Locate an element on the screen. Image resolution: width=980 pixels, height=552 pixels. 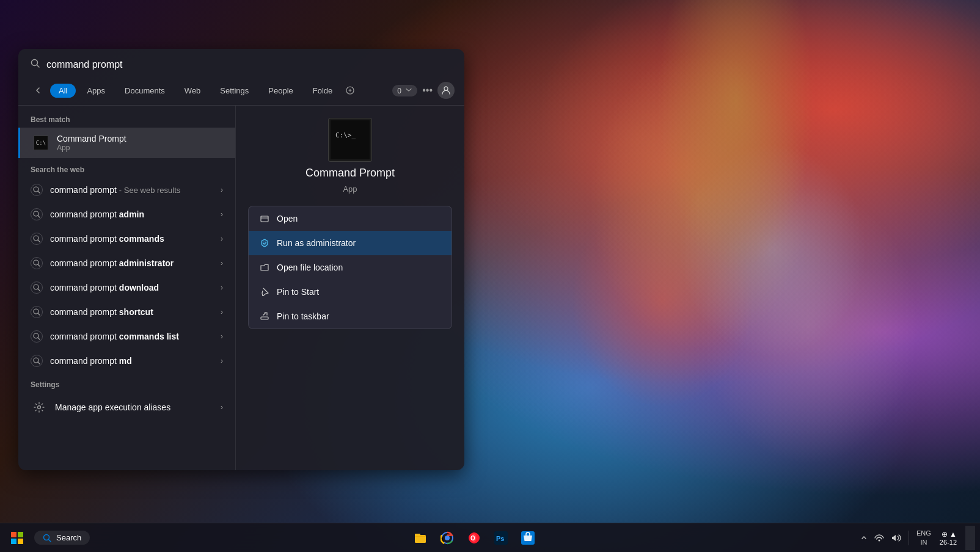
taskbar-left: Search is located at coordinates (45, 538).